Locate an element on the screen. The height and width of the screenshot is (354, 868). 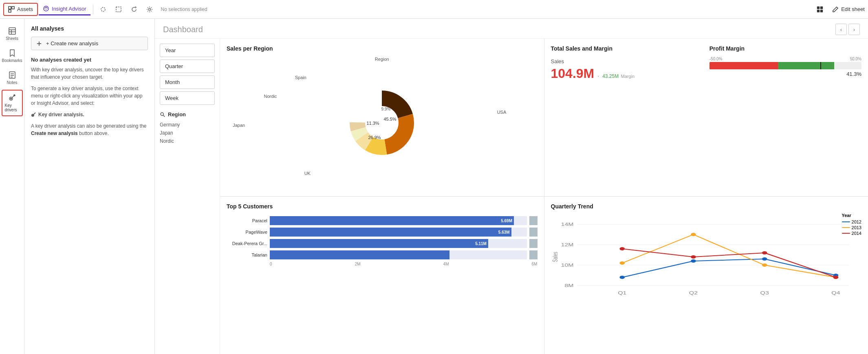
quarterly-trend-title: Quarterly Trend is located at coordinates (707, 206).